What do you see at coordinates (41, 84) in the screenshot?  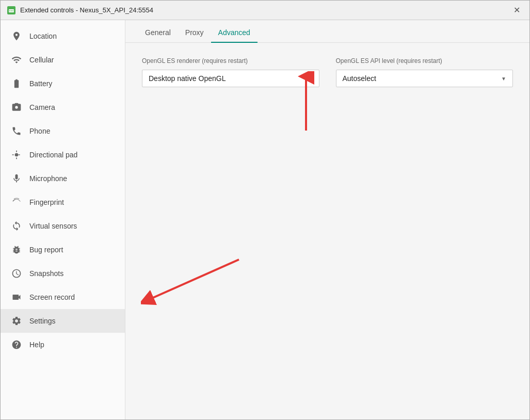 I see `sidebar-label-battery: Battery` at bounding box center [41, 84].